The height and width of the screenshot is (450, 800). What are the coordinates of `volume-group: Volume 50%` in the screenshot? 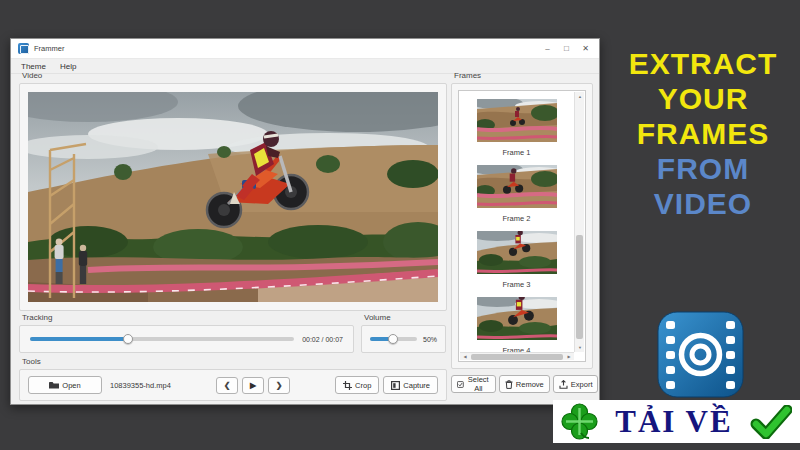 It's located at (404, 334).